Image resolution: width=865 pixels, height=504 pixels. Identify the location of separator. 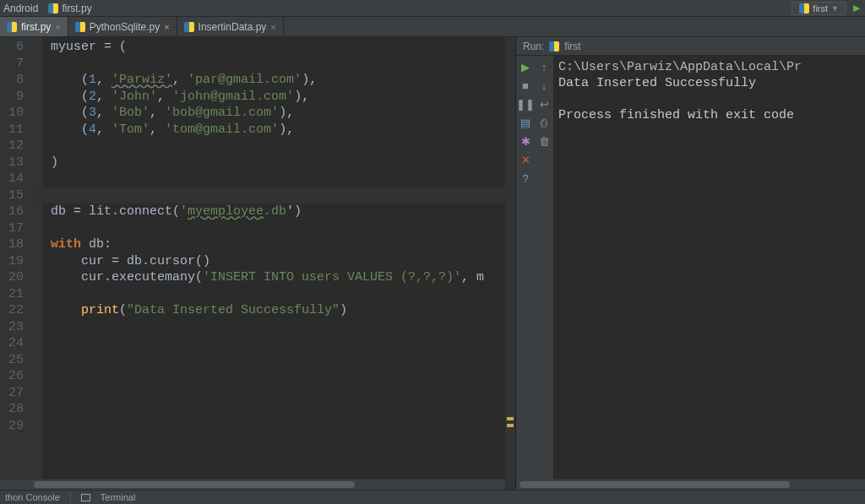
(71, 497).